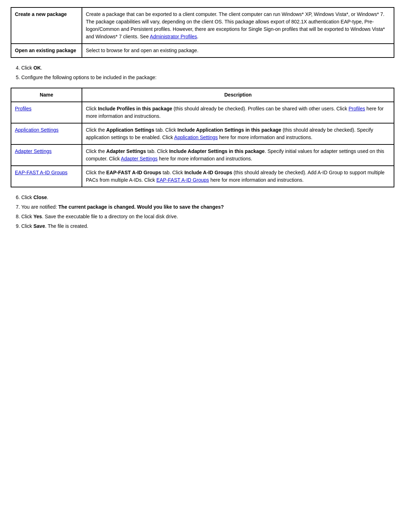 This screenshot has height=532, width=405. What do you see at coordinates (229, 130) in the screenshot?
I see `app-settings-bold2: Include Application Settings in this pac…` at bounding box center [229, 130].